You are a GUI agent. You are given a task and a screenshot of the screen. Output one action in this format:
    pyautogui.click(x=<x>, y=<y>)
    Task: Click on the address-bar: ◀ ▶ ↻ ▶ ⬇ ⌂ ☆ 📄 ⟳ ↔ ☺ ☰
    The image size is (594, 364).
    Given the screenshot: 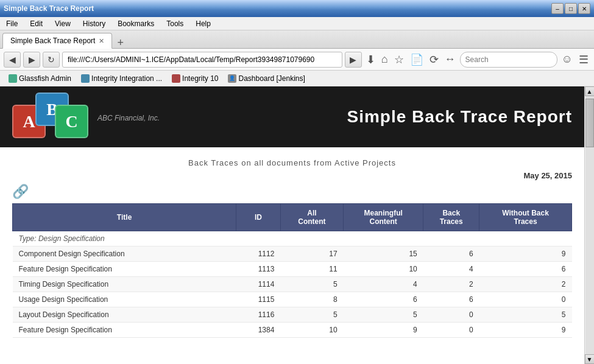 What is the action you would take?
    pyautogui.click(x=297, y=60)
    